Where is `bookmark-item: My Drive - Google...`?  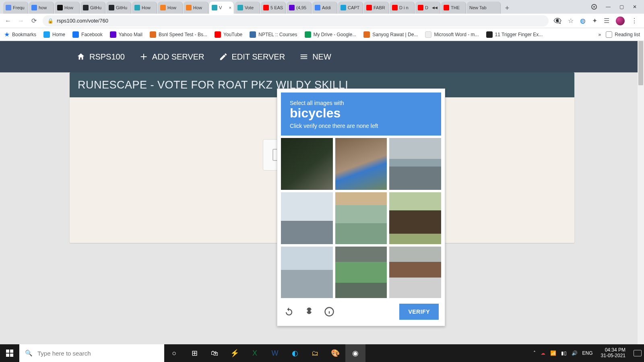 bookmark-item: My Drive - Google... is located at coordinates (331, 35).